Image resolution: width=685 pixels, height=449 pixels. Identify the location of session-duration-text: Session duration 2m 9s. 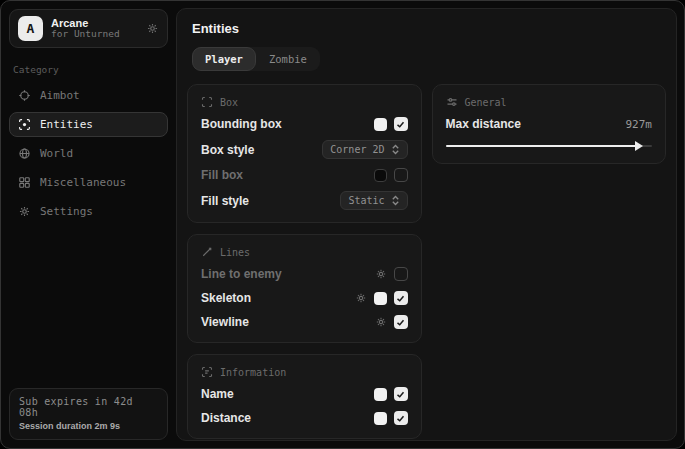
(88, 426).